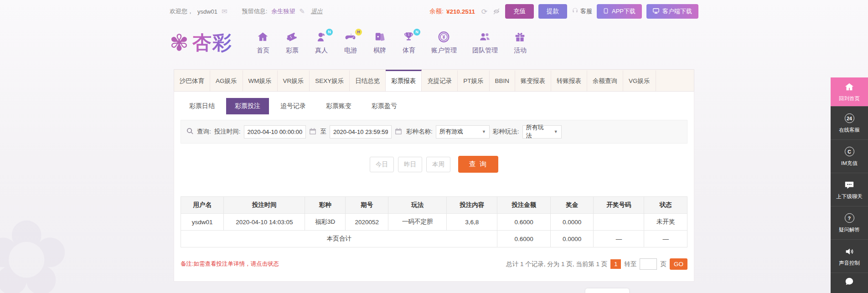  What do you see at coordinates (849, 252) in the screenshot?
I see `speaker-icon` at bounding box center [849, 252].